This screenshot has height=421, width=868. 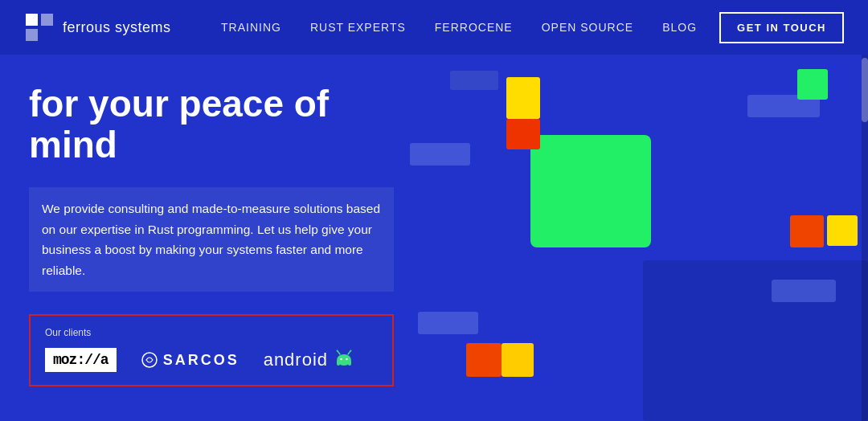 What do you see at coordinates (358, 27) in the screenshot?
I see `nav-rust-experts: RUST EXPERTS` at bounding box center [358, 27].